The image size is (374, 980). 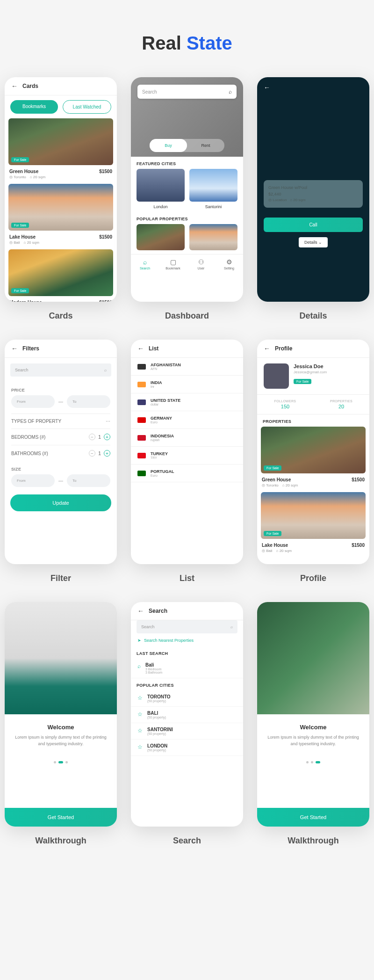 What do you see at coordinates (187, 732) in the screenshot?
I see `city-row: ☆SANTORINI(50 property)` at bounding box center [187, 732].